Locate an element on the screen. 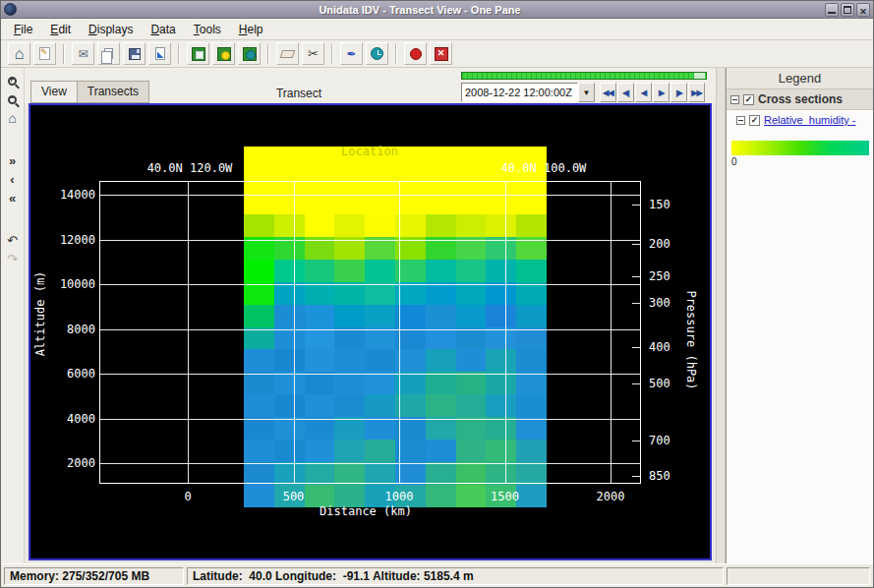 The height and width of the screenshot is (588, 874). show-dashboard-button is located at coordinates (20, 53).